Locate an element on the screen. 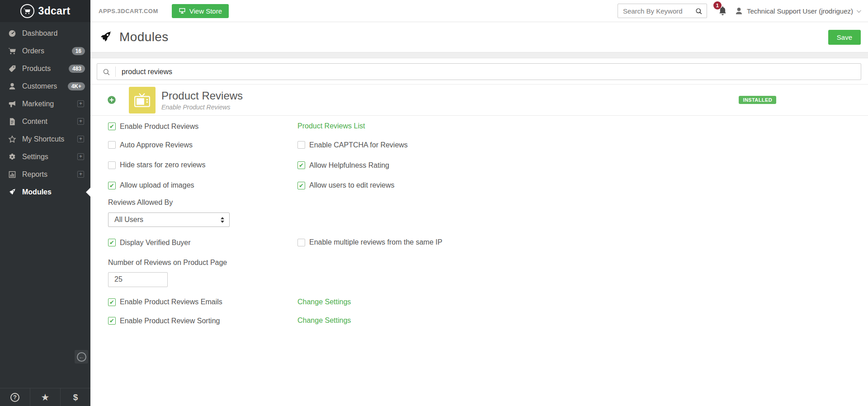 The height and width of the screenshot is (406, 868). emails-change-settings-link: Change Settings is located at coordinates (324, 302).